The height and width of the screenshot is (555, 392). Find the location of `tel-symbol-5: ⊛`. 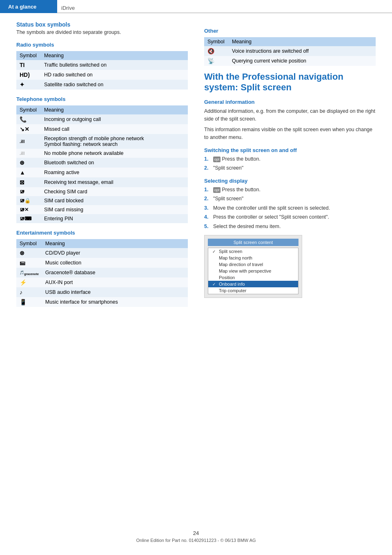

tel-symbol-5: ⊛ is located at coordinates (29, 163).